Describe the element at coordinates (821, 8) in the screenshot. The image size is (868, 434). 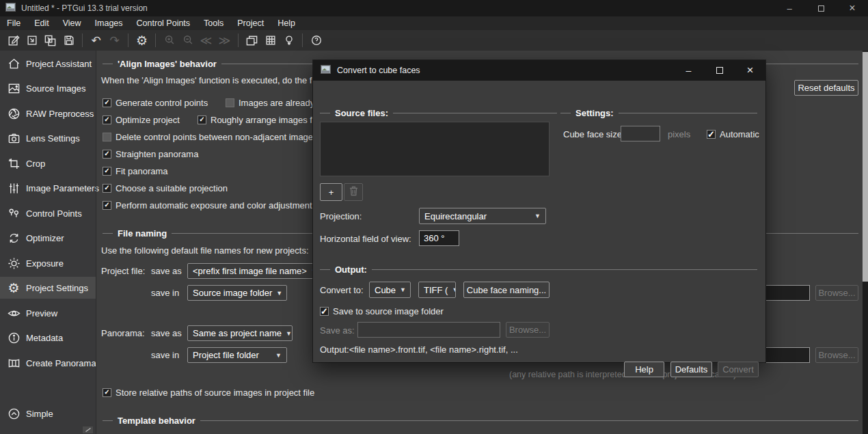
I see `maximize-button` at that location.